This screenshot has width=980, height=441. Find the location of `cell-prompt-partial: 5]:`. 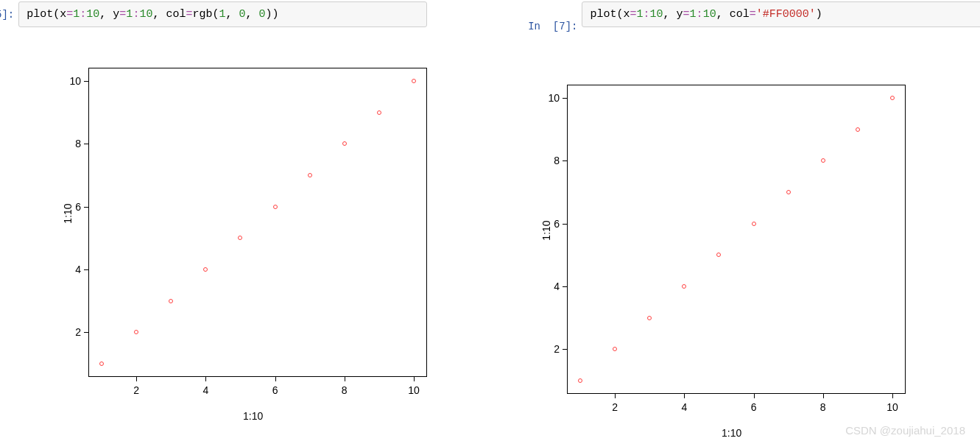

cell-prompt-partial: 5]: is located at coordinates (7, 11).